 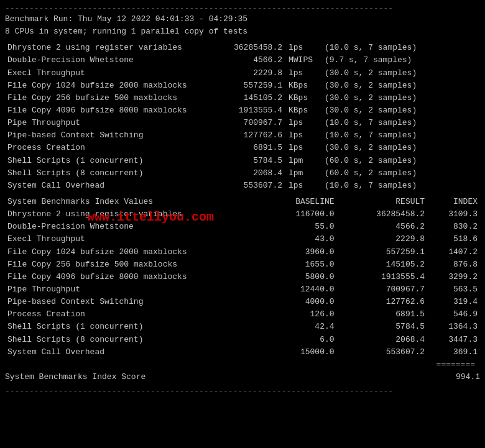 I want to click on index-baseline: 126.0, so click(x=298, y=314).